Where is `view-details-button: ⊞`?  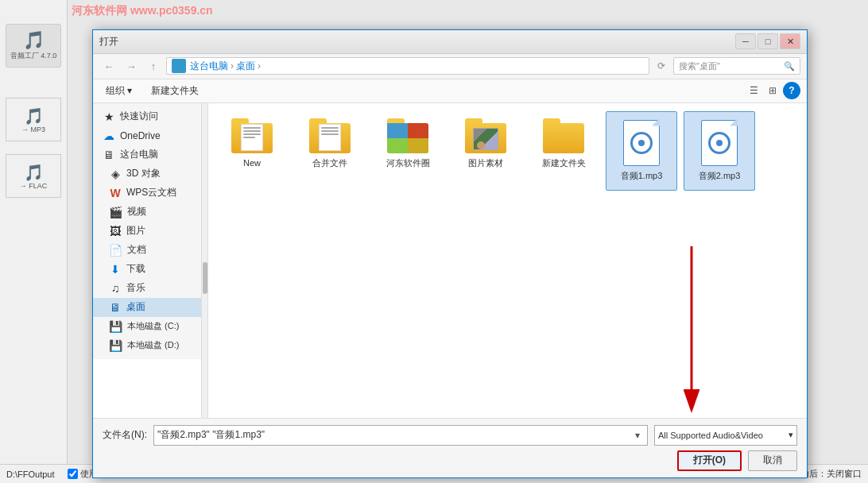
view-details-button: ⊞ is located at coordinates (773, 91).